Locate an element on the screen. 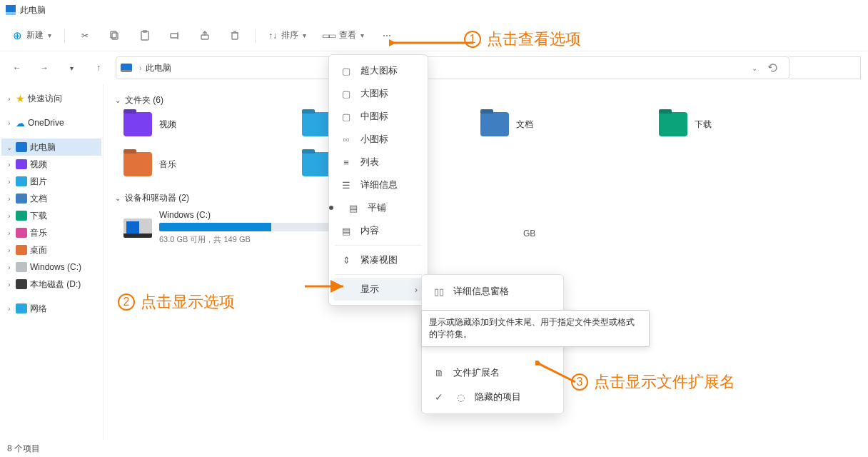 The image size is (868, 457). new-button: ⊕ 新建 ▾ is located at coordinates (32, 36).